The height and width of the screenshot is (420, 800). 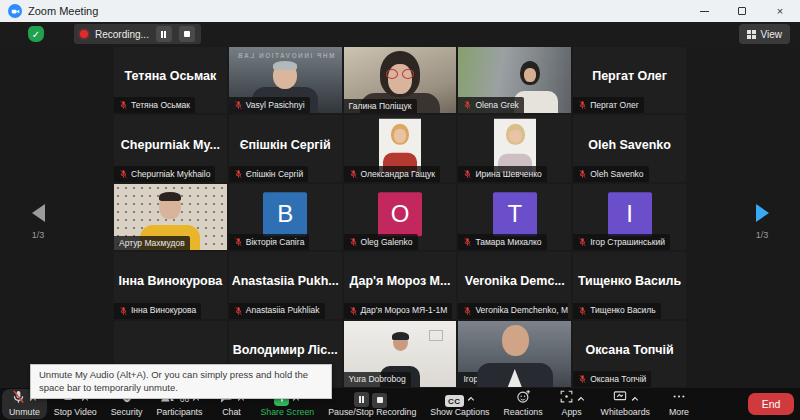 I want to click on window-controls: ×, so click(x=745, y=11).